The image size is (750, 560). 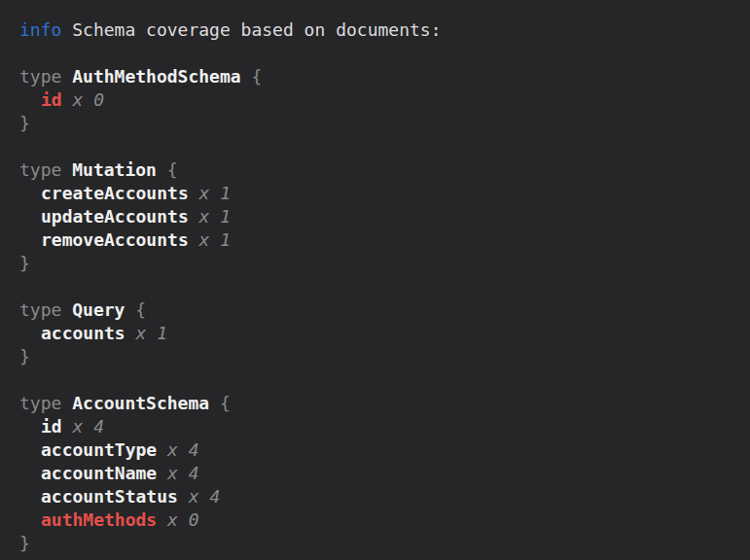 I want to click on field-row: accounts x 1, so click(x=385, y=333).